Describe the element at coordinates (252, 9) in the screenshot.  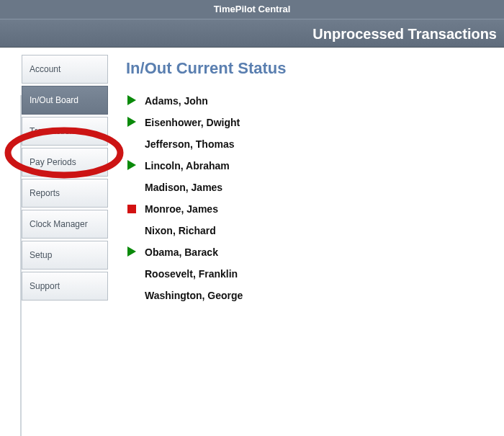
I see `app-titlebar: TimePilot Central` at that location.